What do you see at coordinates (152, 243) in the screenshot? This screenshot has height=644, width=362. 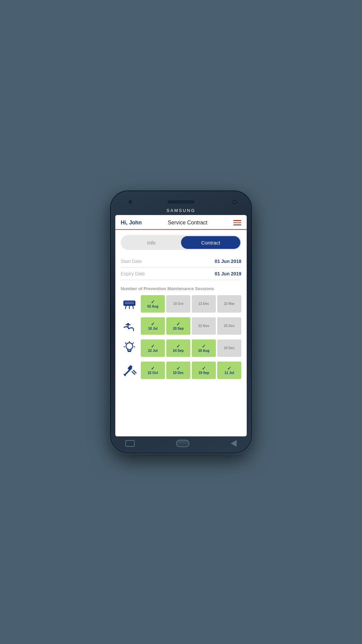 I see `toggle-info-button: Info` at bounding box center [152, 243].